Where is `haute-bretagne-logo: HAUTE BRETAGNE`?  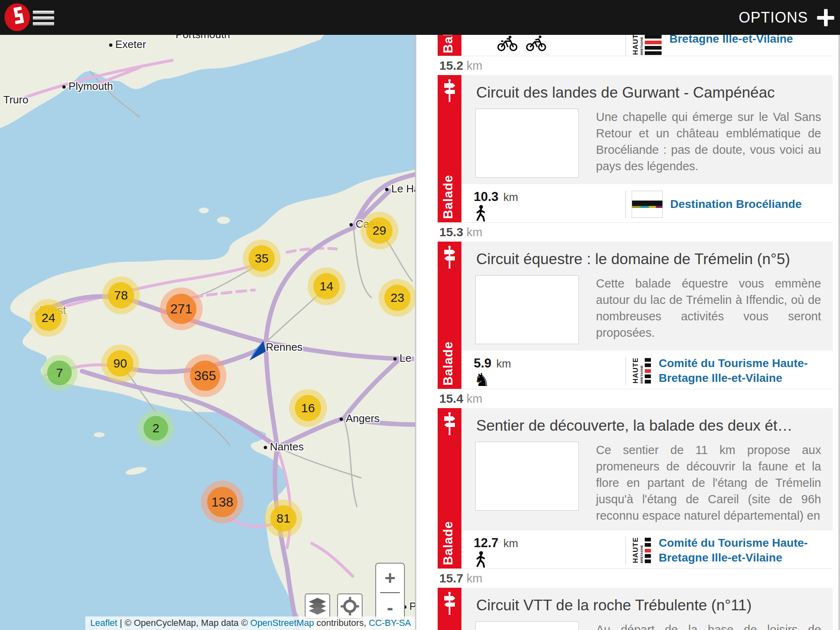
haute-bretagne-logo: HAUTE BRETAGNE is located at coordinates (641, 371).